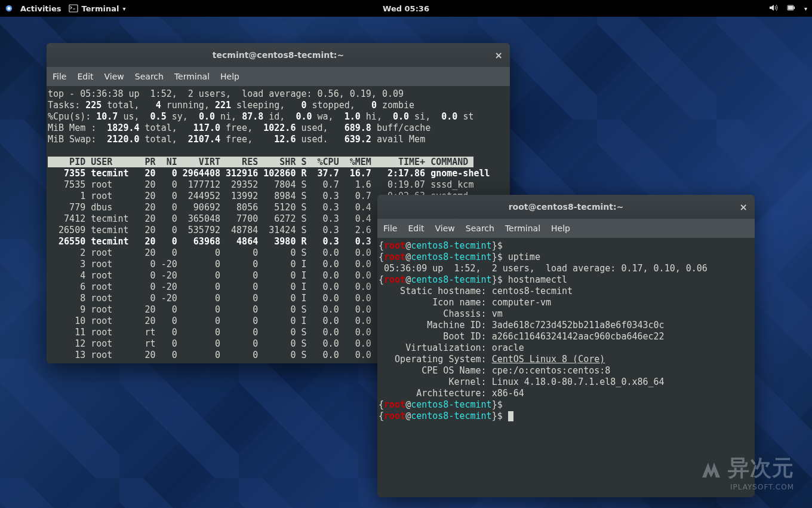 The height and width of the screenshot is (508, 812). Describe the element at coordinates (100, 8) in the screenshot. I see `app-menu-label: Terminal` at that location.